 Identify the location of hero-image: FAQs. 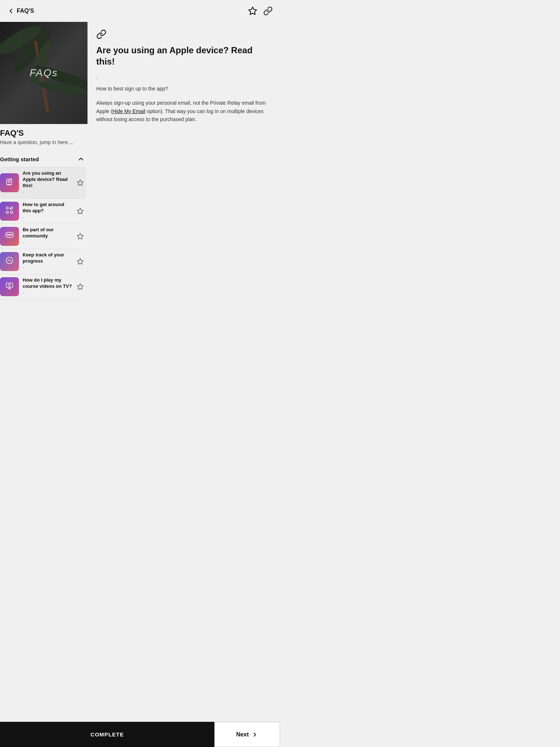
(44, 73).